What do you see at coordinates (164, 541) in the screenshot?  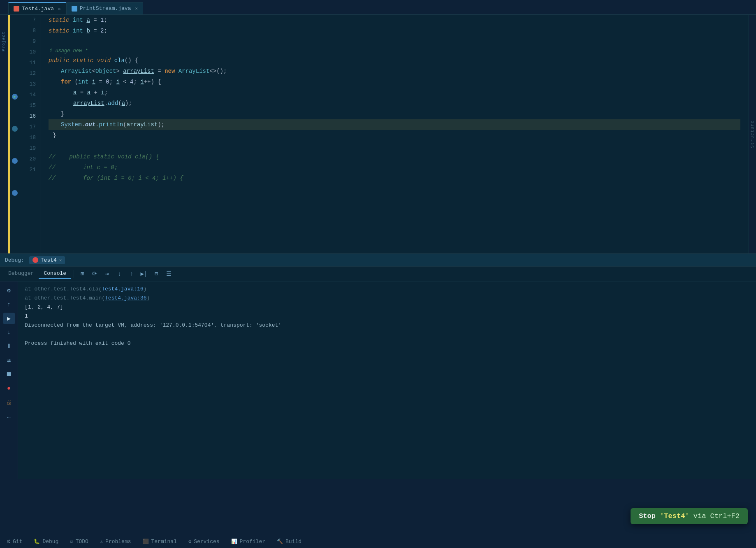 I see `status-terminal-label: Terminal` at bounding box center [164, 541].